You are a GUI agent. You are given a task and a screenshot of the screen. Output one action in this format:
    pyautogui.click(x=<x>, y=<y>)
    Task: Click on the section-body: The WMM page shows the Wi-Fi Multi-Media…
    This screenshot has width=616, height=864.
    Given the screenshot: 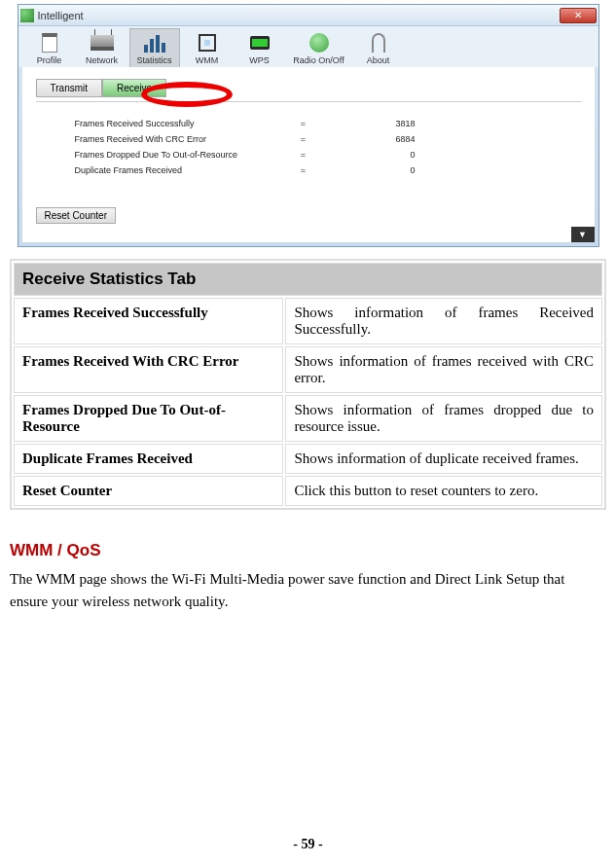 What is the action you would take?
    pyautogui.click(x=308, y=590)
    